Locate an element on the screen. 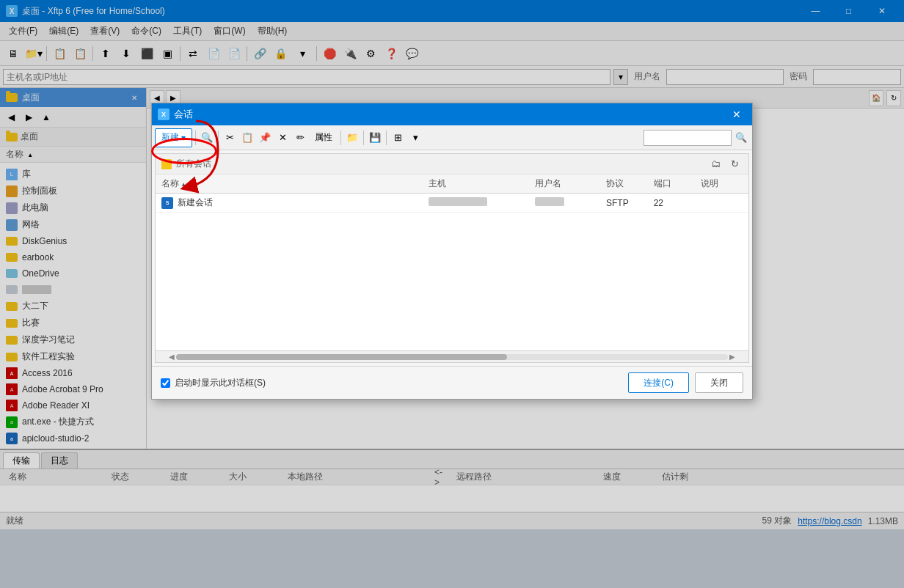 This screenshot has height=588, width=904. folder-action-refresh: ↻ is located at coordinates (734, 164).